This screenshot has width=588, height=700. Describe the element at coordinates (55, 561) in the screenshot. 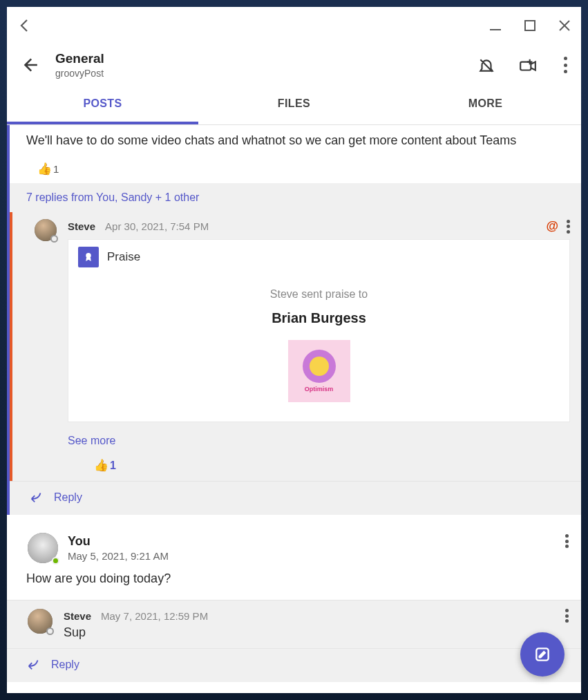

I see `status-online-icon` at that location.